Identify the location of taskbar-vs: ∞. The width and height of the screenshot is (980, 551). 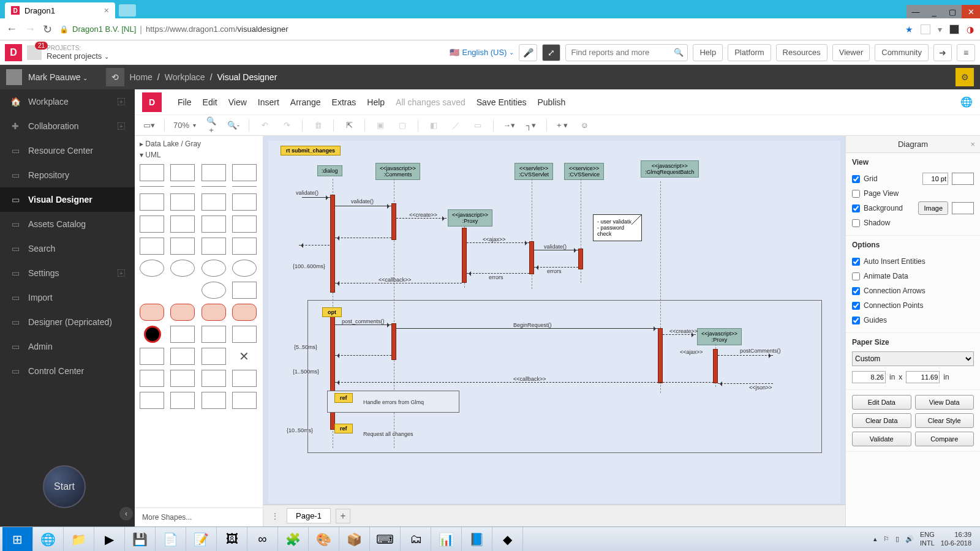
(263, 539).